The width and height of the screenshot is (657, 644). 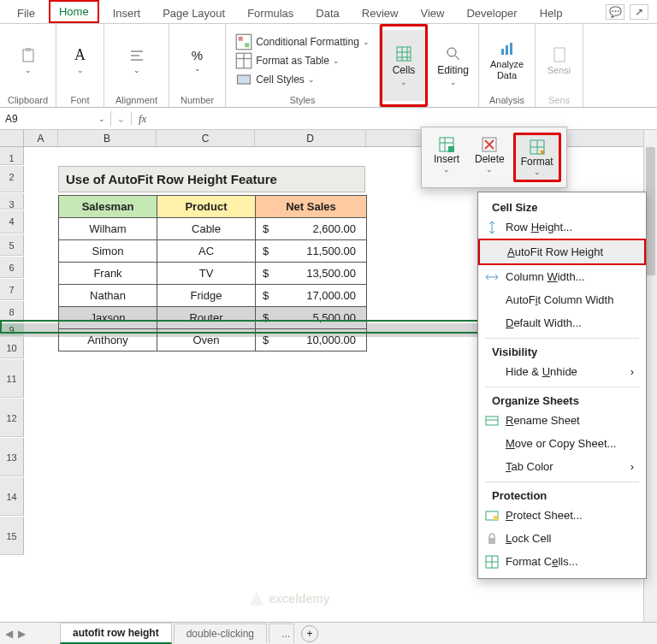 I want to click on col-header: D, so click(x=311, y=139).